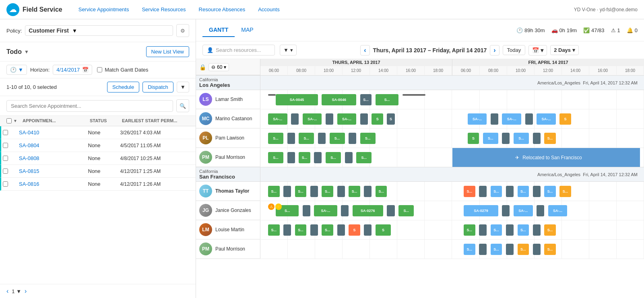  I want to click on task-bar-lm8, so click(368, 230).